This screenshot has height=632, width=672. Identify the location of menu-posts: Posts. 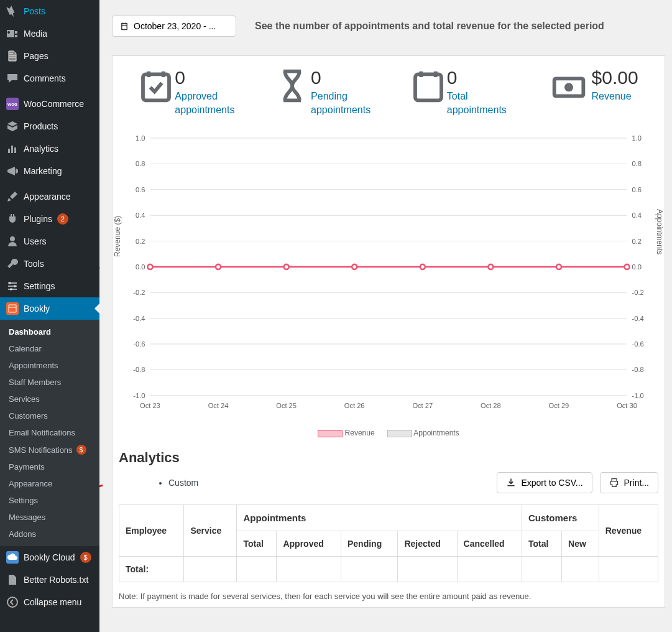
(50, 11).